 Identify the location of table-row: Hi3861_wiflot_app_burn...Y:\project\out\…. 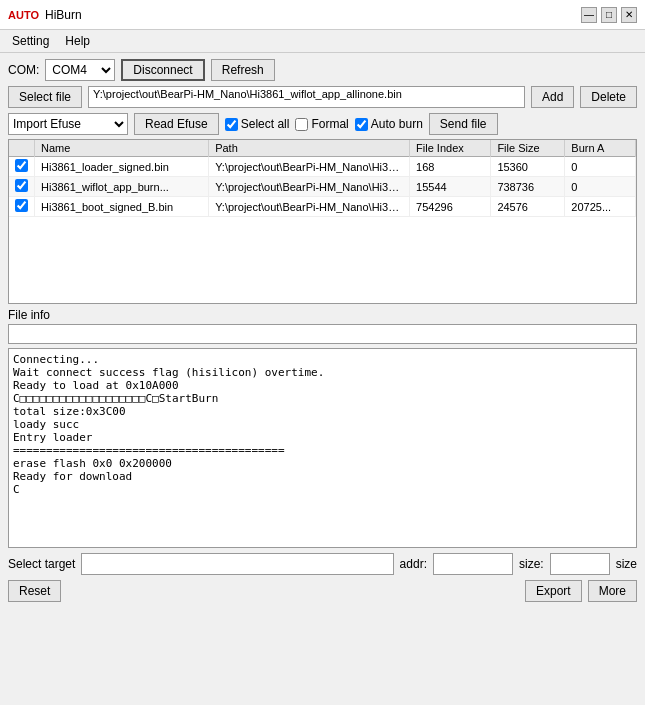
(322, 187).